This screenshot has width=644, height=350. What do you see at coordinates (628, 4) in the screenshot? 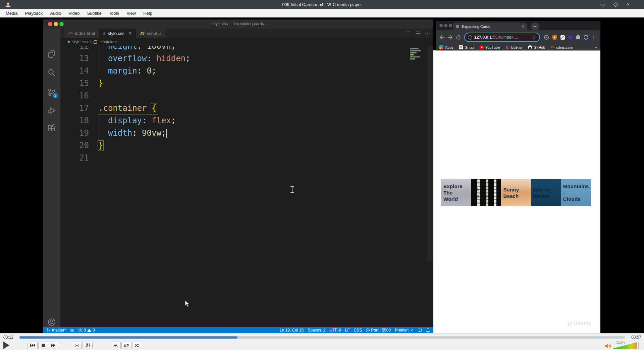
I see `close-icon: ×` at bounding box center [628, 4].